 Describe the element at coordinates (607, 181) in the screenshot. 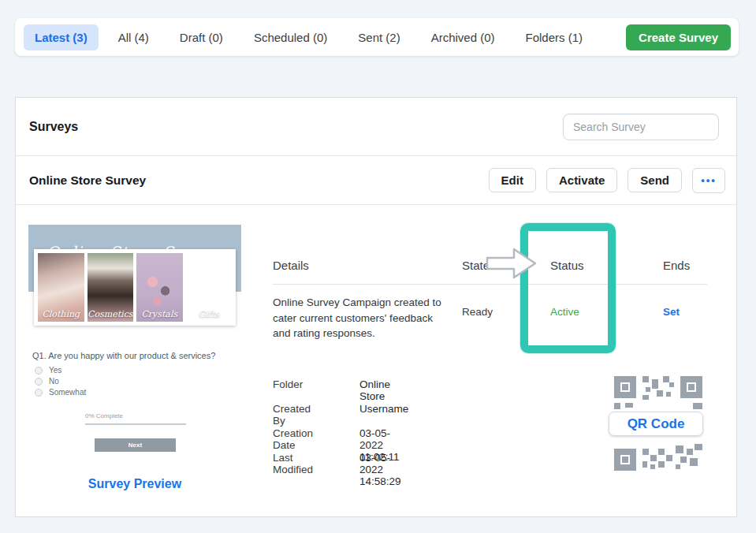

I see `survey-actions: Edit Activate Send •••` at that location.